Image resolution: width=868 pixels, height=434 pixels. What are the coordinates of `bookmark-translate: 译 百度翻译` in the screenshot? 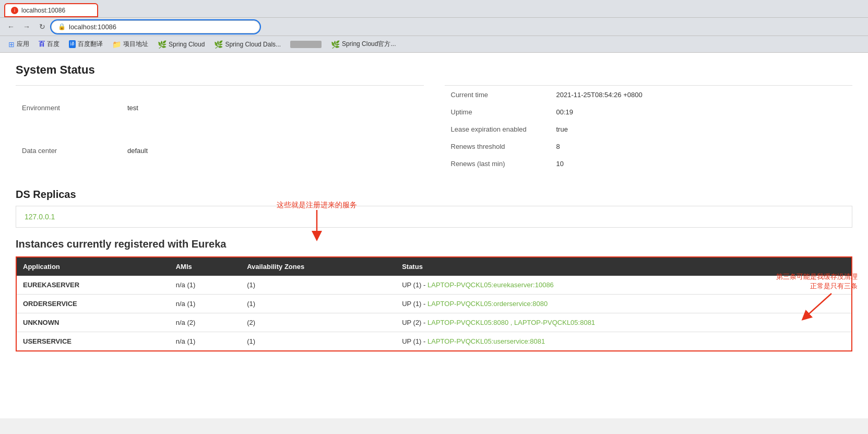 It's located at (86, 44).